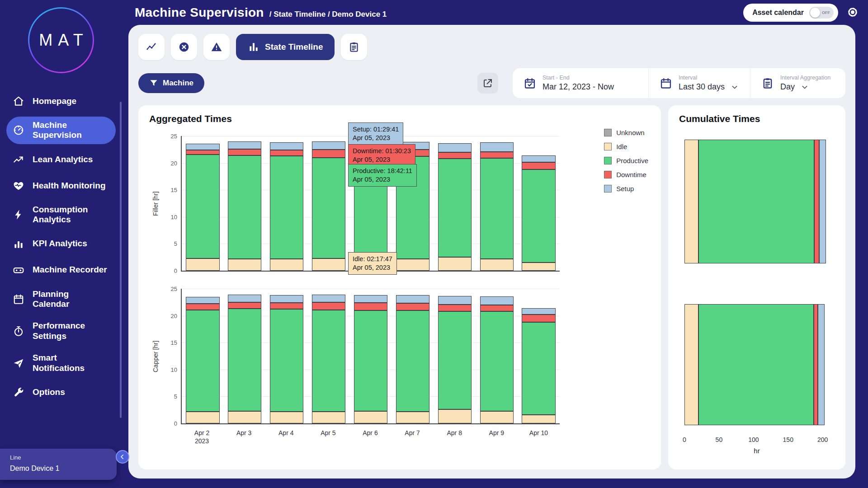 The image size is (868, 488). Describe the element at coordinates (61, 299) in the screenshot. I see `sidebar-item-planning-calendar: Planning Calendar` at that location.